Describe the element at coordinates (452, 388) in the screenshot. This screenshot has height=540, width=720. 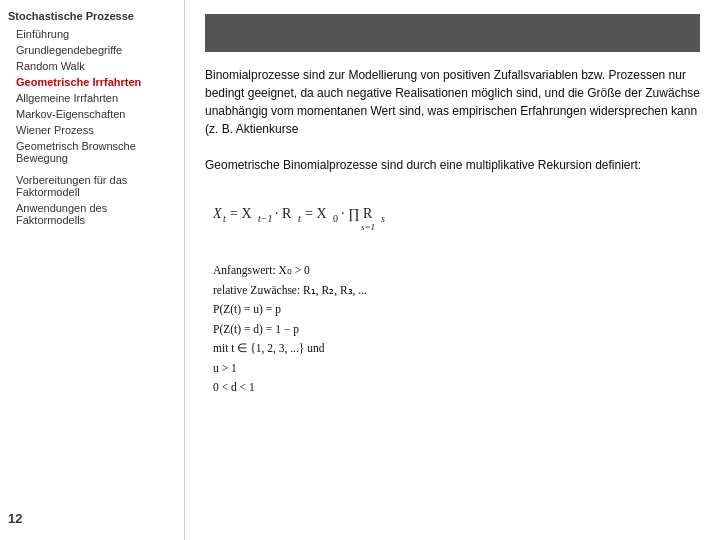
I see `note-d: 0 < d < 1` at that location.